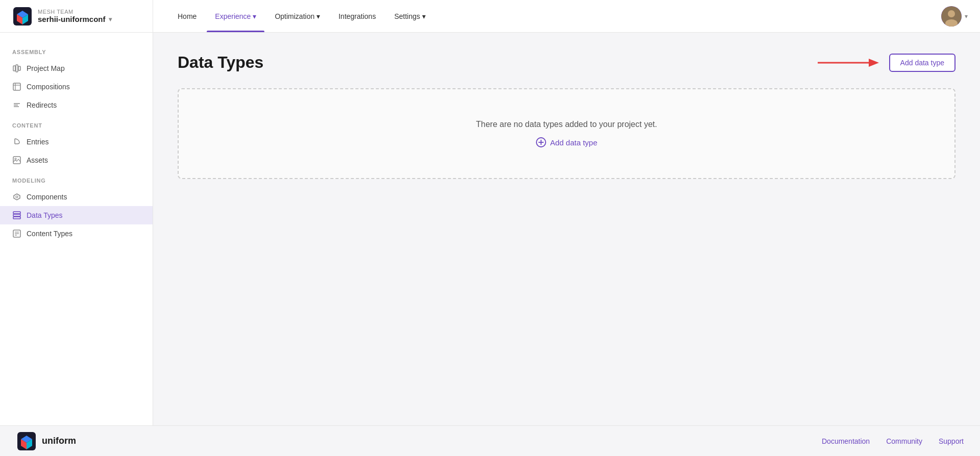 The width and height of the screenshot is (980, 456). I want to click on sidebar-section-content: CONTENT, so click(77, 123).